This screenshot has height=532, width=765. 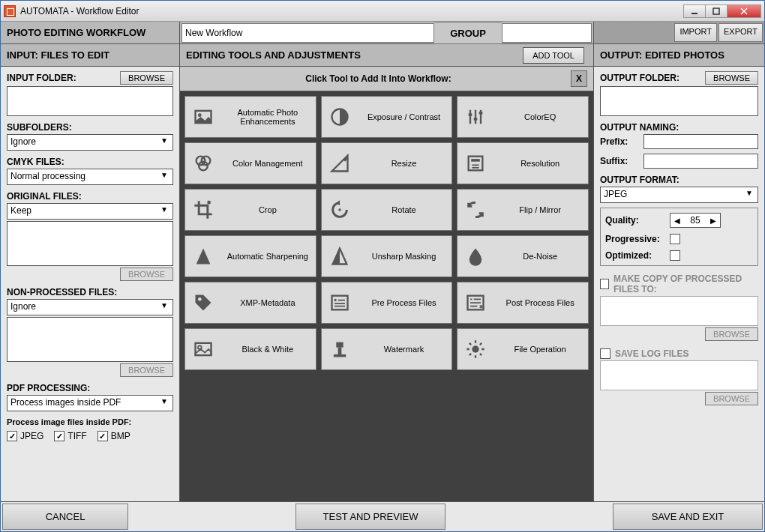 What do you see at coordinates (90, 211) in the screenshot?
I see `original-dropdown: Keep` at bounding box center [90, 211].